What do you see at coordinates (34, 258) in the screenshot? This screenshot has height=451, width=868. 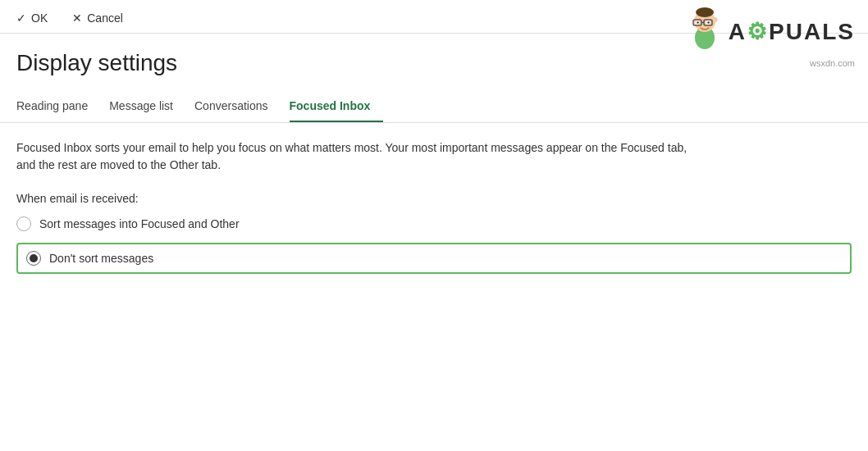 I see `radio-dont-sort-input` at bounding box center [34, 258].